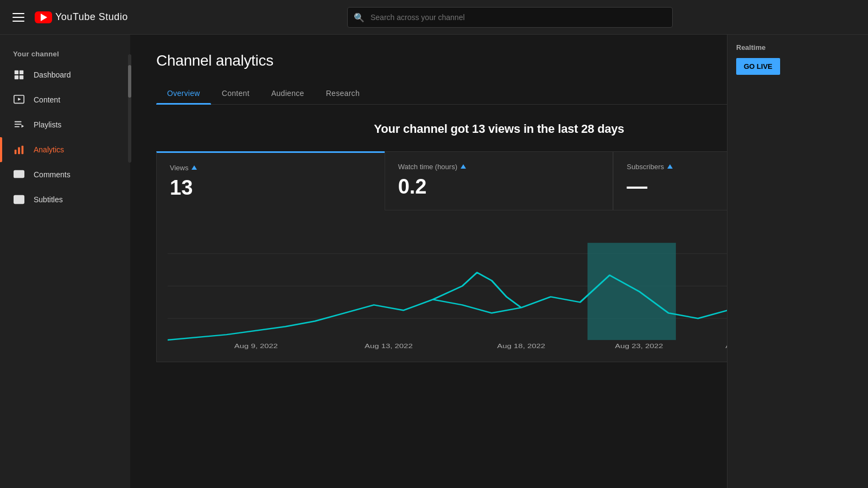 Image resolution: width=868 pixels, height=488 pixels. Describe the element at coordinates (19, 150) in the screenshot. I see `analytics-icon` at that location.